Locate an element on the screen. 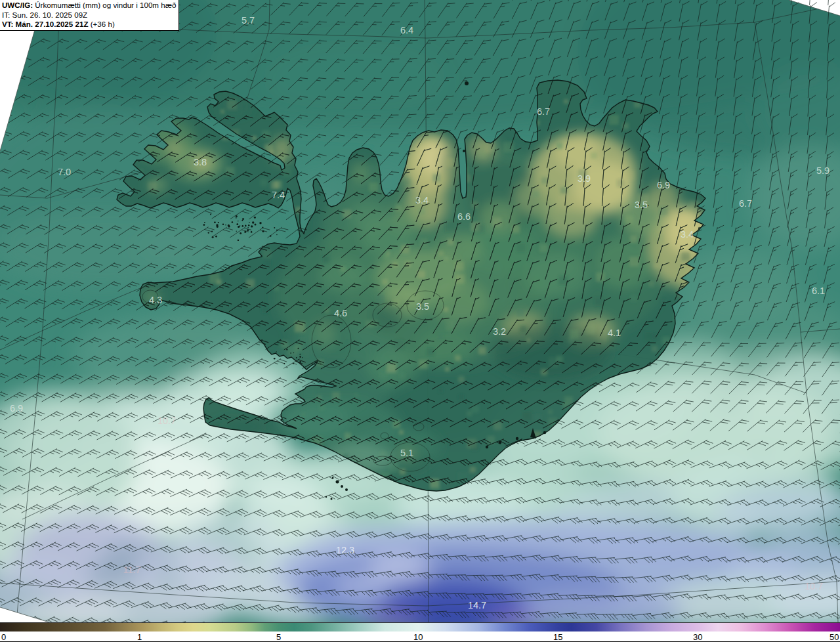  svg-text: 5.7 is located at coordinates (248, 20).